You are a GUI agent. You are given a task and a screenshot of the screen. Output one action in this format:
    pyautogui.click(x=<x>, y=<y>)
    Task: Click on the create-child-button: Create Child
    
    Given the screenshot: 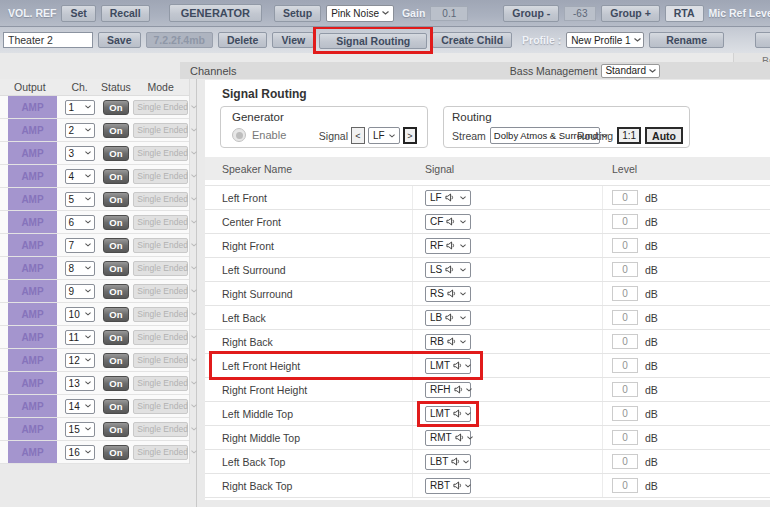 What is the action you would take?
    pyautogui.click(x=472, y=40)
    